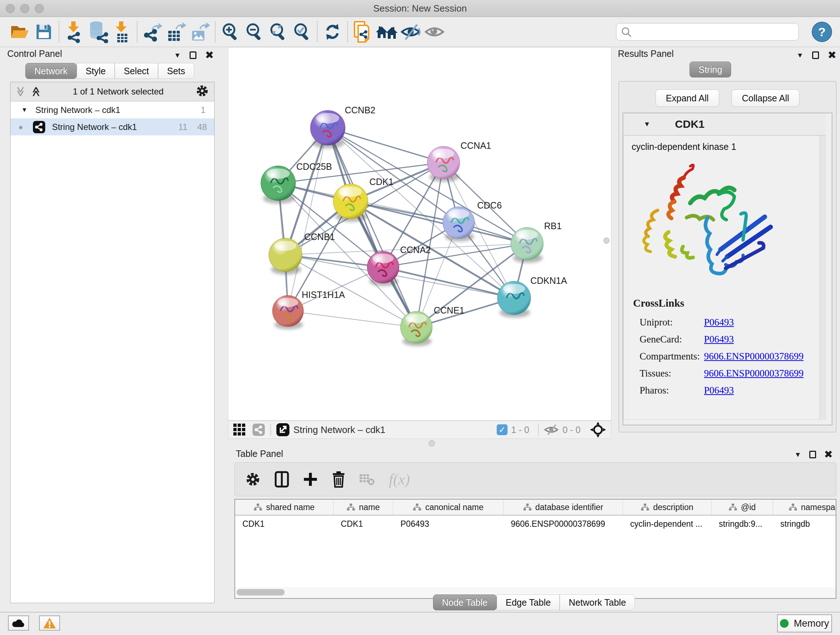  Describe the element at coordinates (284, 507) in the screenshot. I see `column-header-shared-name: shared name` at that location.